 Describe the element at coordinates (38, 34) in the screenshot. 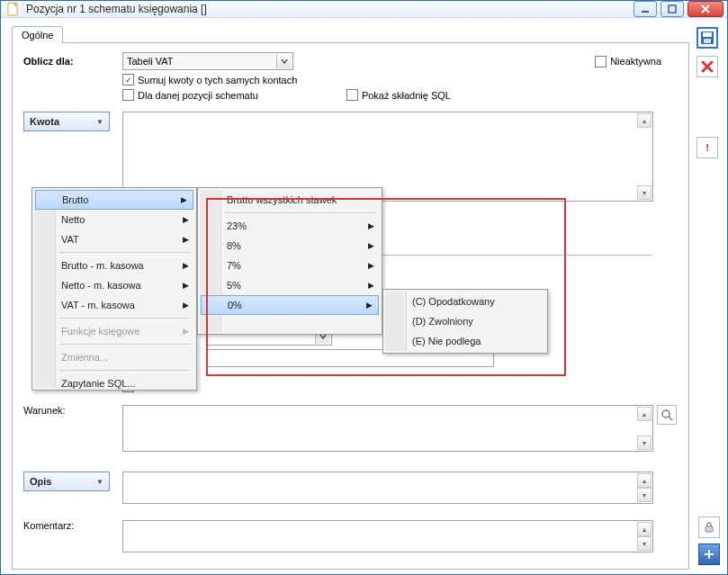

I see `tab-general: Ogólne` at that location.